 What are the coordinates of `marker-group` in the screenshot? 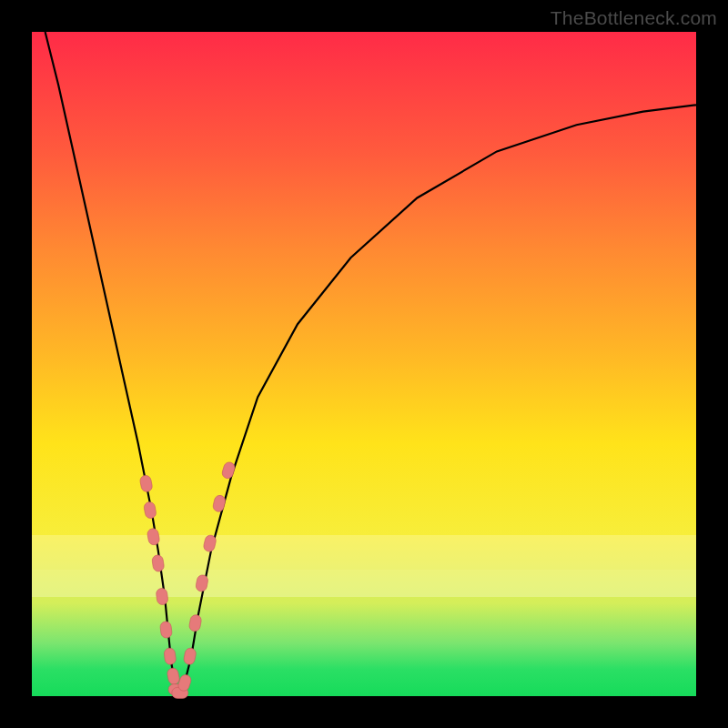 It's located at (187, 579).